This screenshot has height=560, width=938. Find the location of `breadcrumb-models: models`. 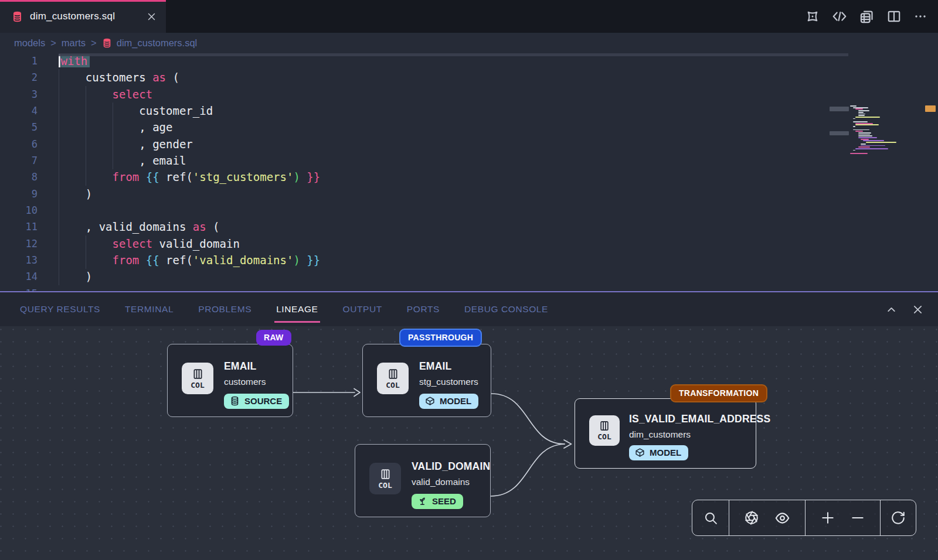

breadcrumb-models: models is located at coordinates (29, 43).